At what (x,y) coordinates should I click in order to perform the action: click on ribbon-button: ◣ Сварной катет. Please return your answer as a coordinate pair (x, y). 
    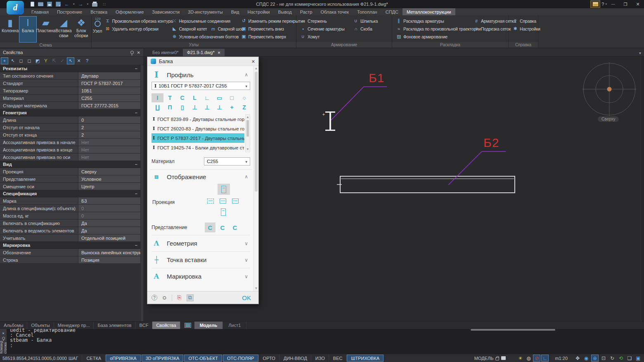
    Looking at the image, I should click on (189, 29).